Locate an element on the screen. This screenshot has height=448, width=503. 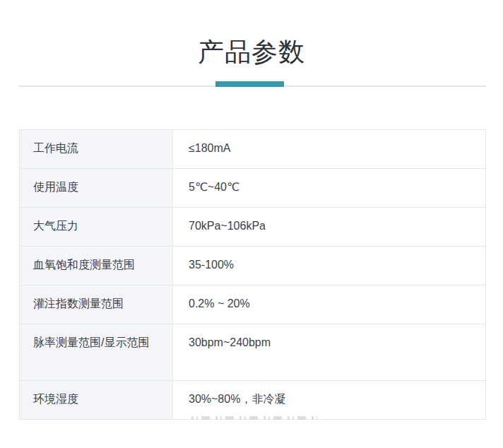
spec-value: ≤180mA is located at coordinates (329, 150).